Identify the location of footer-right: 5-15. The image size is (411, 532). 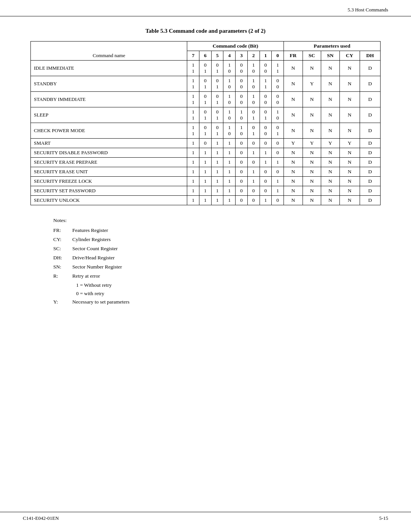
(384, 518).